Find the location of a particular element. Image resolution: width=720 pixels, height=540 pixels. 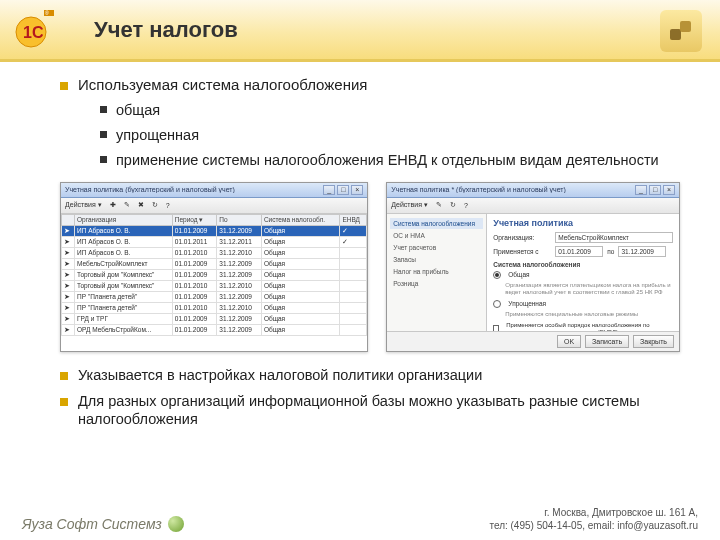

org-field: МебельСтройКомплект is located at coordinates (614, 238).